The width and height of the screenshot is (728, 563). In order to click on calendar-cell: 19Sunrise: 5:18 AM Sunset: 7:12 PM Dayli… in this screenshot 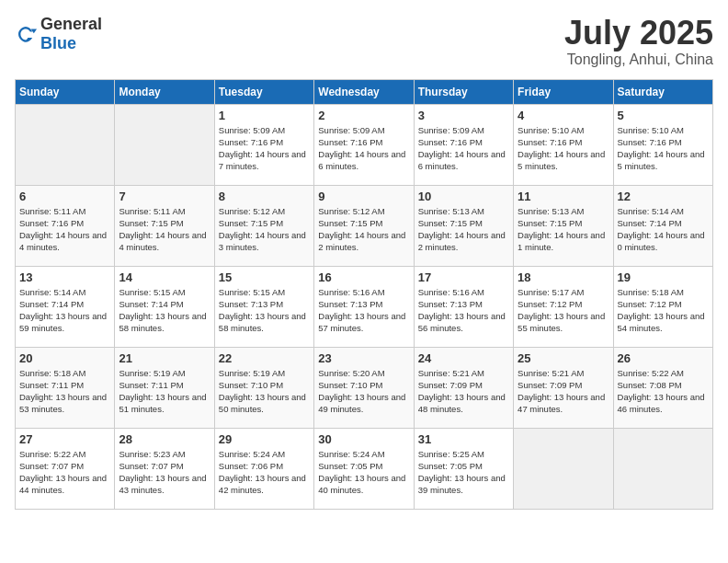, I will do `click(663, 306)`.